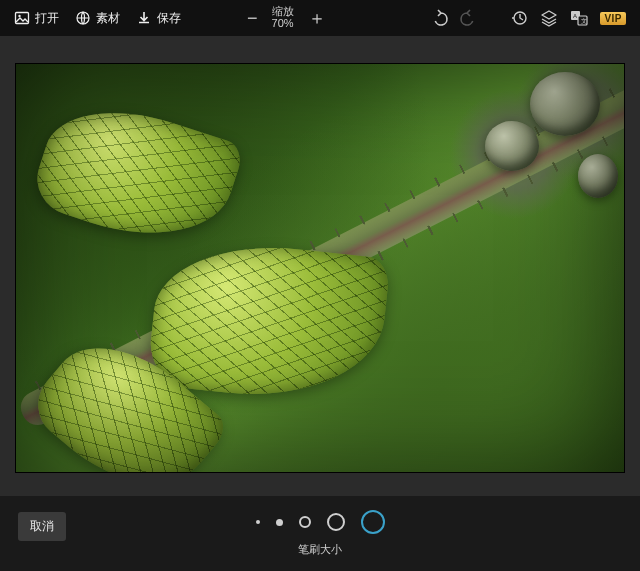  Describe the element at coordinates (158, 18) in the screenshot. I see `save-button: 保存` at that location.